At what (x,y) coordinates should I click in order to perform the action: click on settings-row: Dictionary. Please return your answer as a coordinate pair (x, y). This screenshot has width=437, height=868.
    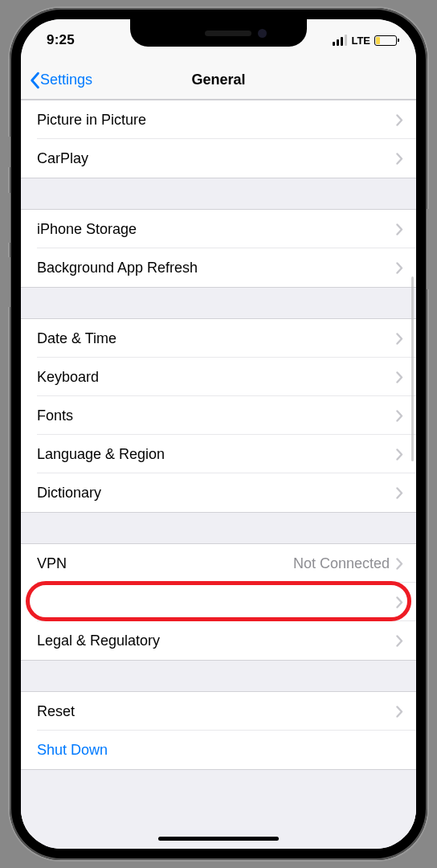
    Looking at the image, I should click on (218, 493).